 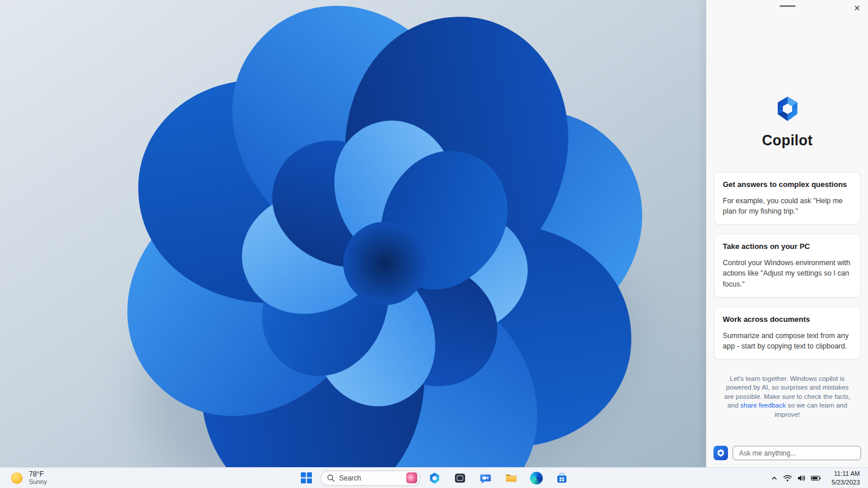 What do you see at coordinates (763, 405) in the screenshot?
I see `share-feedback-link: share feedback` at bounding box center [763, 405].